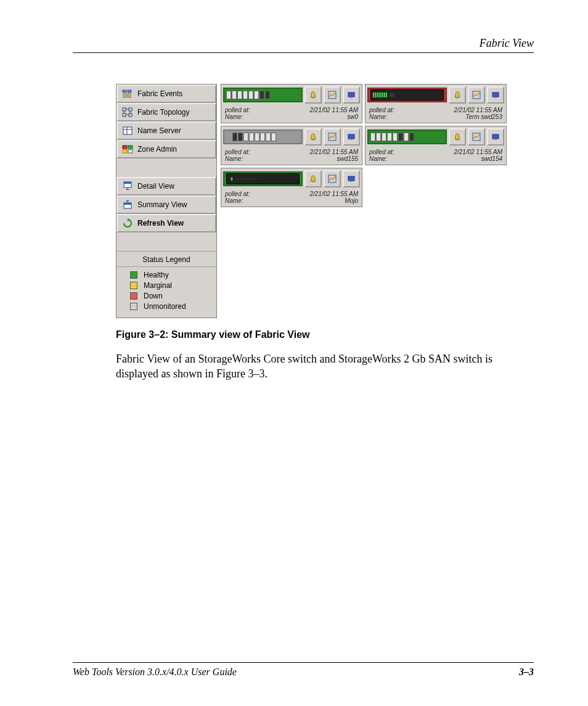 The width and height of the screenshot is (588, 706). I want to click on page-header: Fabric View, so click(303, 45).